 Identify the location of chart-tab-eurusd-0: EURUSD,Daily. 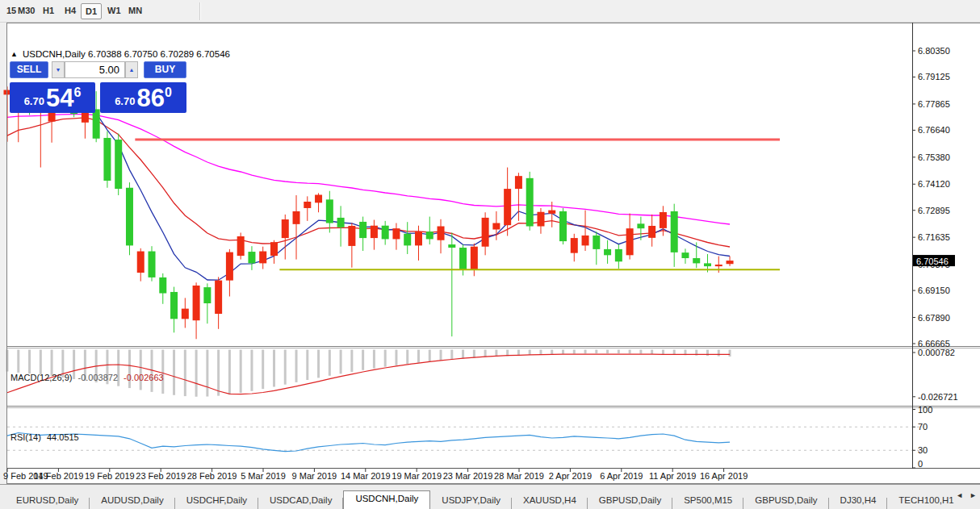
(47, 501).